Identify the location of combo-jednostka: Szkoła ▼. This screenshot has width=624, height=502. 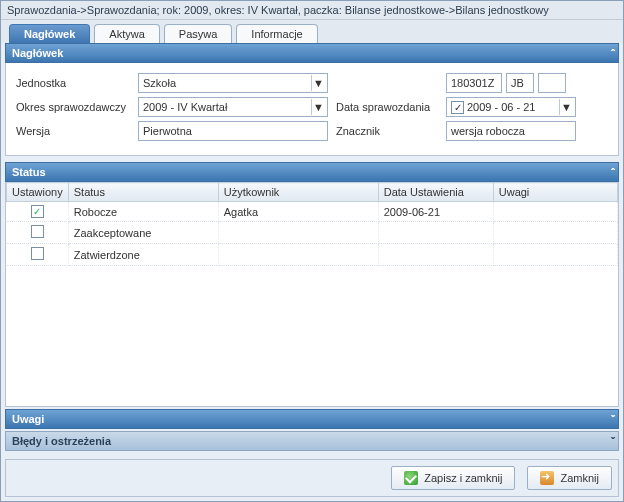
(233, 83).